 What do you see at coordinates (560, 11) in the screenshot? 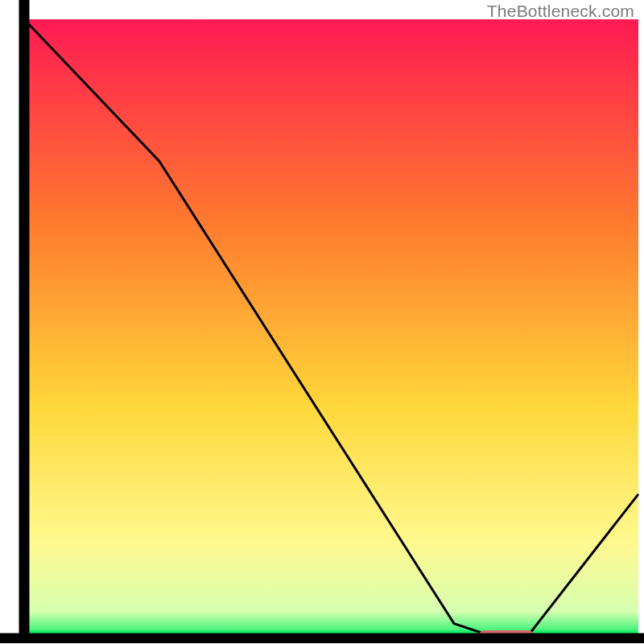
I see `watermark-text: TheBottleneck.com` at bounding box center [560, 11].